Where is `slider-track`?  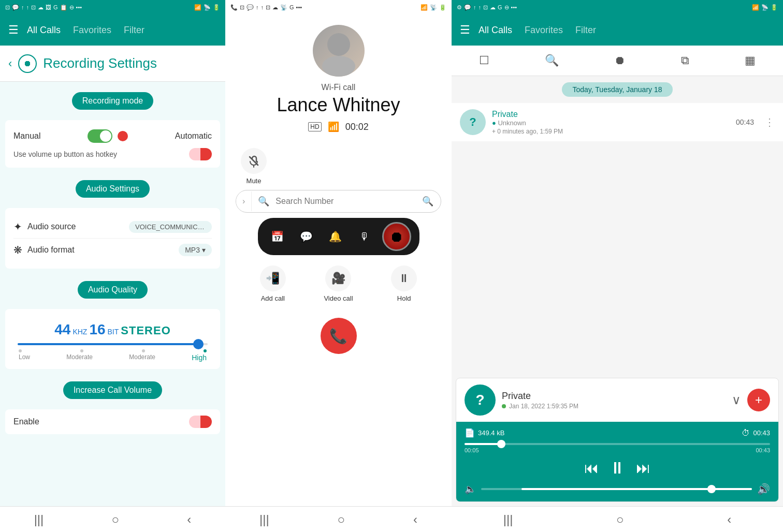 slider-track is located at coordinates (113, 344).